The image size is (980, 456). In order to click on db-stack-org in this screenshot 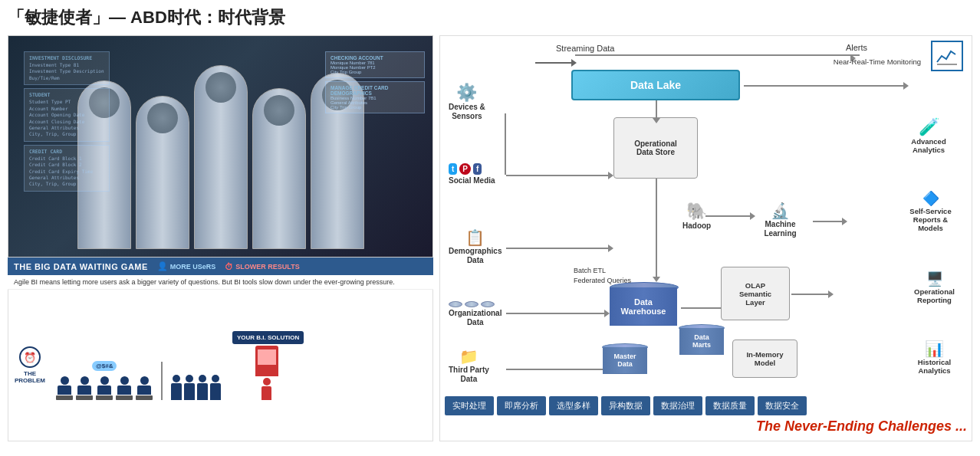, I will do `click(475, 304)`.